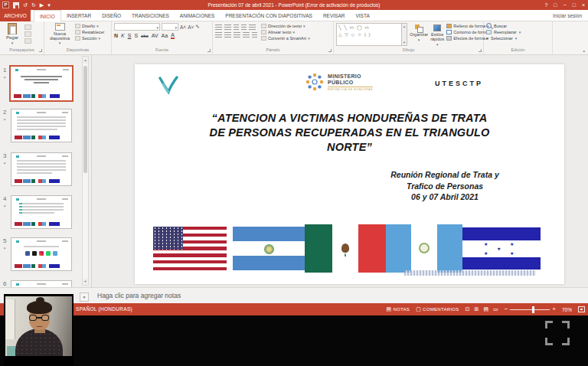 This screenshot has height=366, width=588. What do you see at coordinates (34, 5) in the screenshot?
I see `redo-icon: ↻` at bounding box center [34, 5].